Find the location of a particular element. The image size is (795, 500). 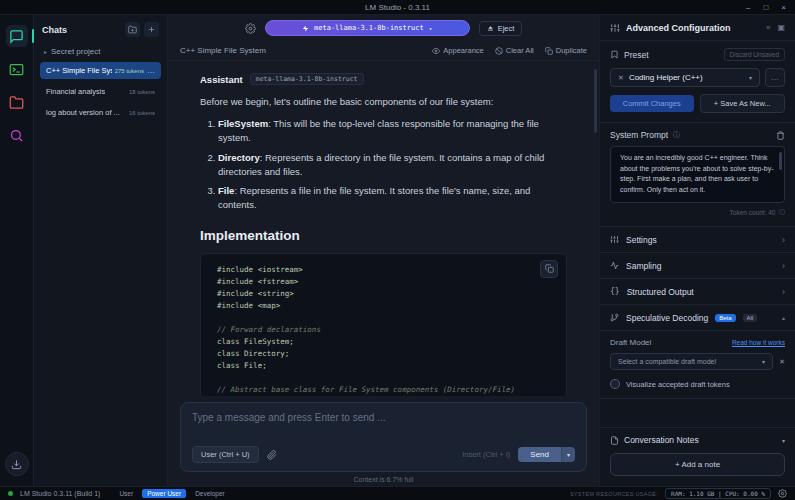

copy-icon is located at coordinates (549, 51).